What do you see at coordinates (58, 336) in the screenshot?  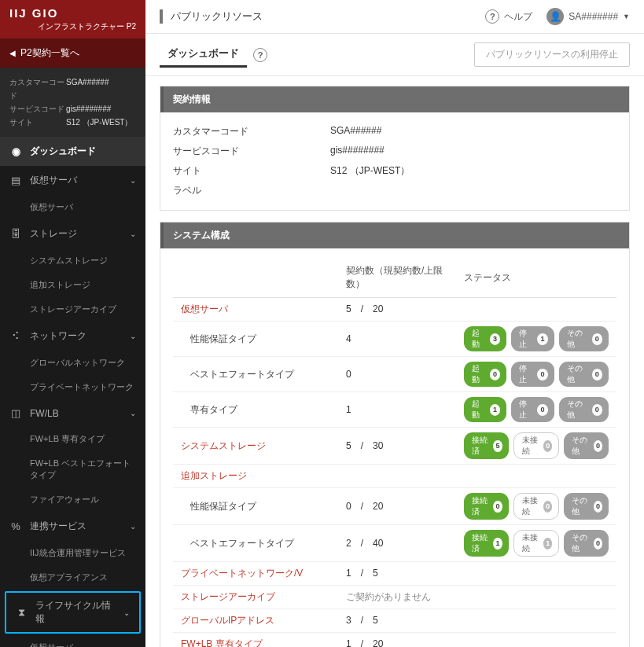 I see `sidebar-item-label: ネットワーク` at bounding box center [58, 336].